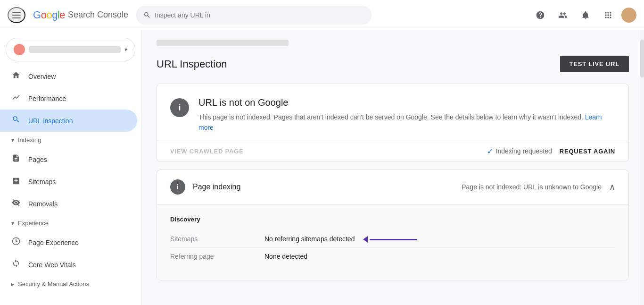  Describe the element at coordinates (520, 151) in the screenshot. I see `indexing-requested-status: ✓ Indexing requested` at that location.